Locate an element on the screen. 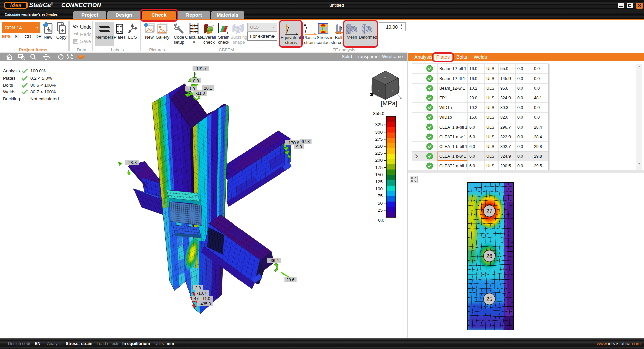 This screenshot has width=644, height=349. svg-text: 150 is located at coordinates (379, 174).